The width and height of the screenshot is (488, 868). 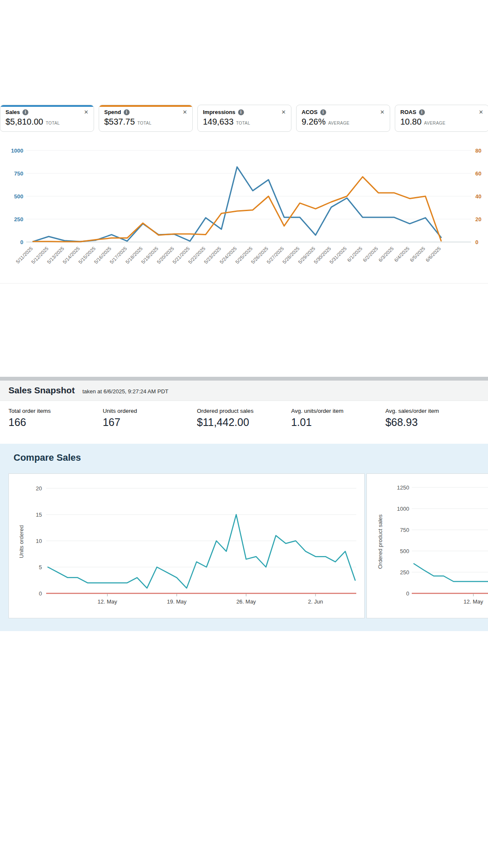 I want to click on metric-card-label: Sales, so click(x=13, y=112).